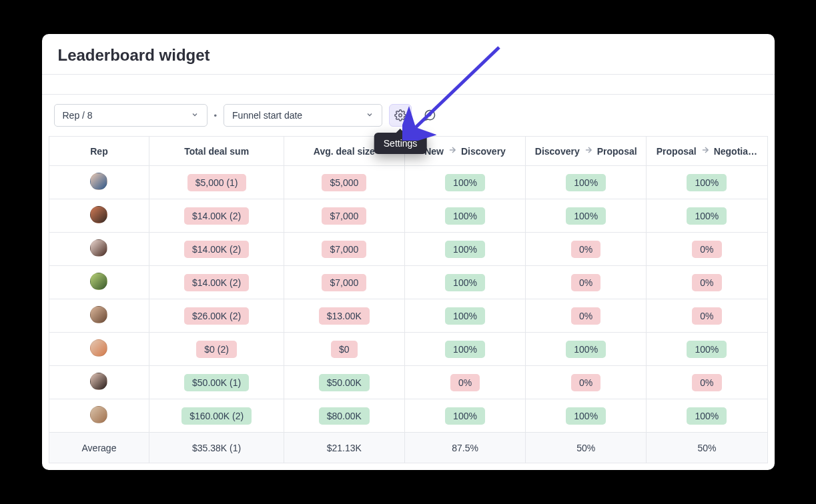  What do you see at coordinates (400, 143) in the screenshot?
I see `settings-tooltip: Settings` at bounding box center [400, 143].